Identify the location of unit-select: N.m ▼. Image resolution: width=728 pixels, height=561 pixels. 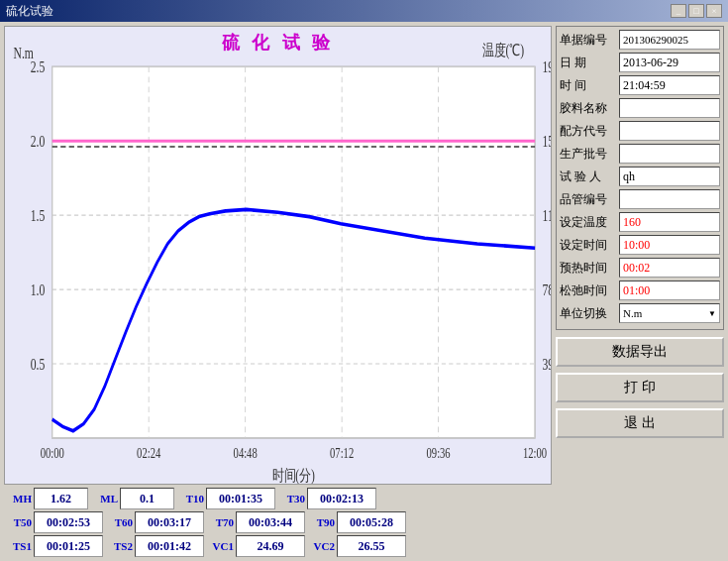
(670, 313).